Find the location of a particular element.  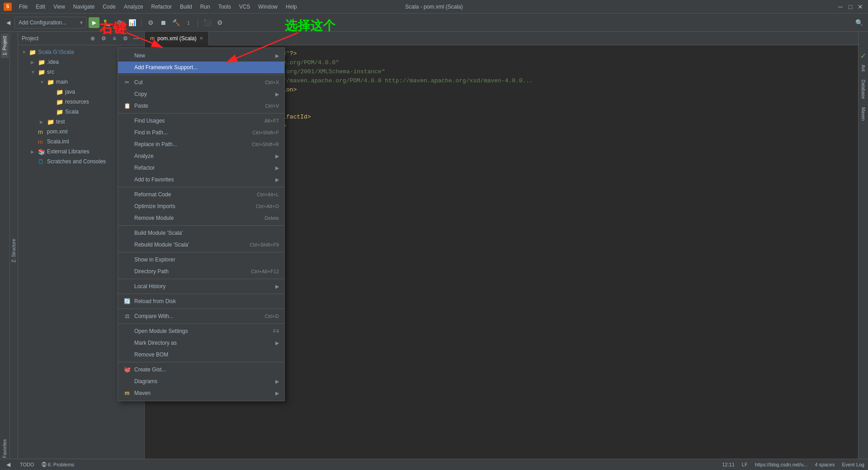

ctx-find-path: Find in Path... Ctrl+Shift+F is located at coordinates (201, 133).